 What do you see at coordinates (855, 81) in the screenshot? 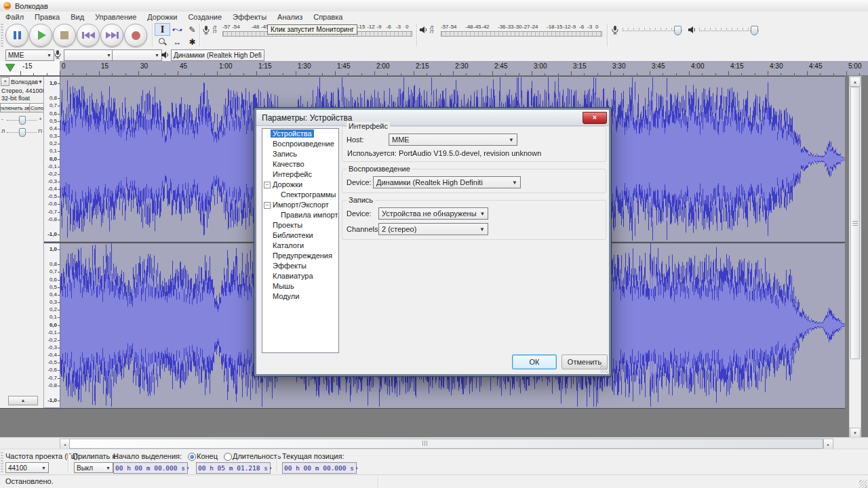
I see `scroll-up-arrow-icon` at bounding box center [855, 81].